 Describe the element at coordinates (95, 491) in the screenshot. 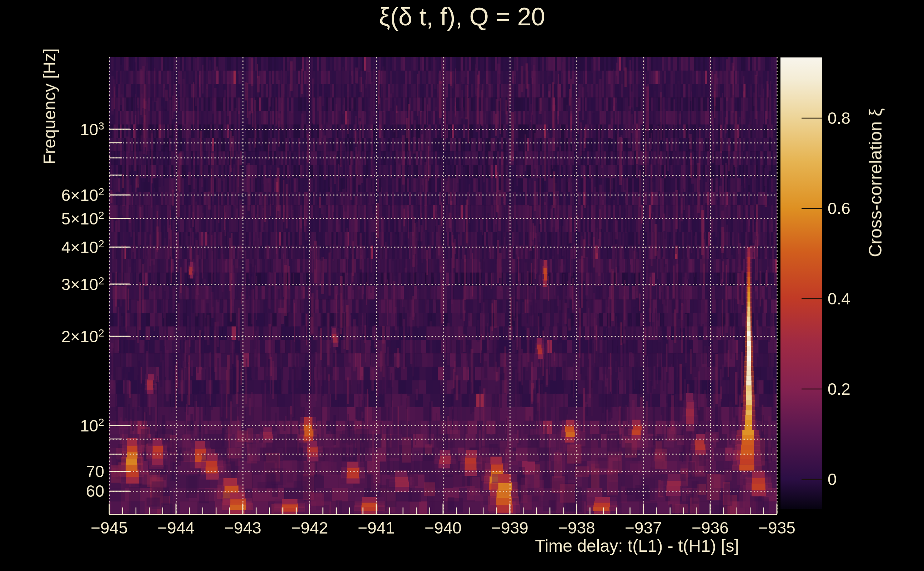

I see `y-tick-label: 60` at that location.